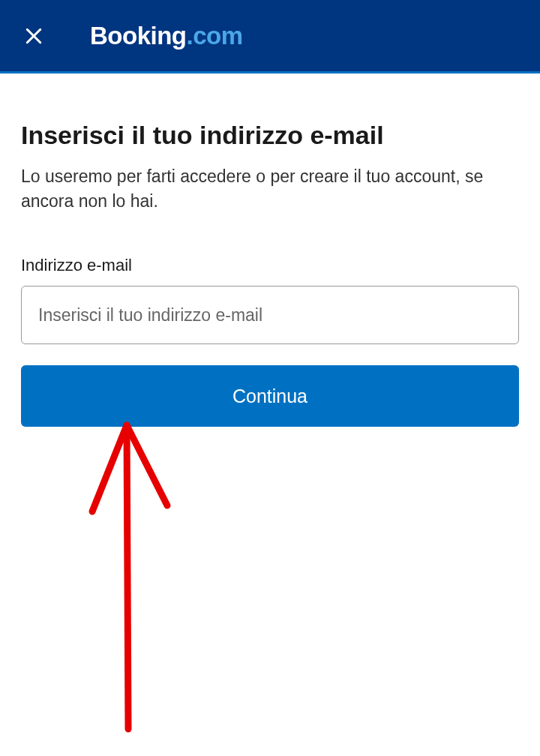  I want to click on logo-text-com: .com, so click(214, 36).